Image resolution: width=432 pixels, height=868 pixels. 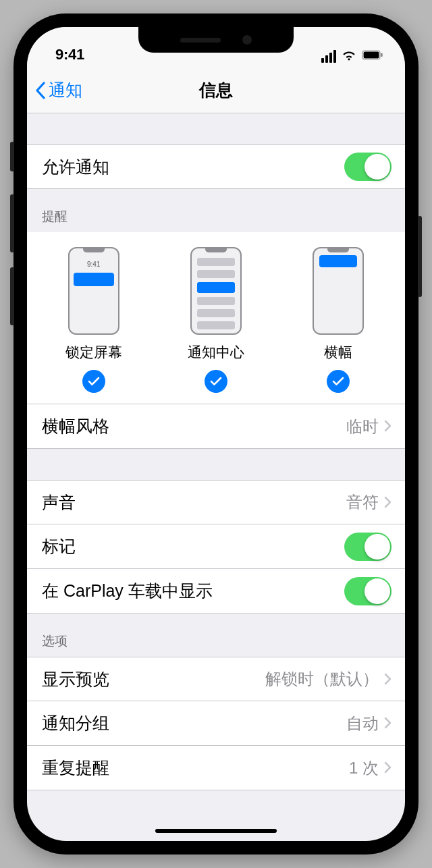 I want to click on alert-option-notification-center: 通知中心, so click(x=216, y=320).